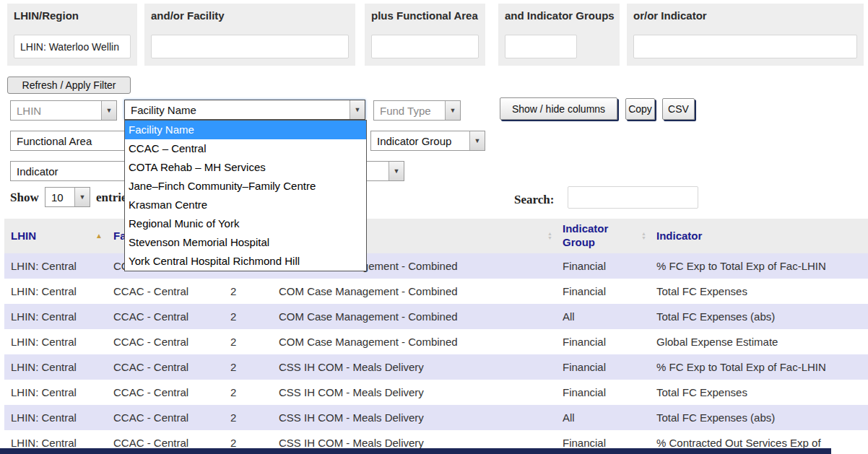 The height and width of the screenshot is (454, 868). I want to click on indicator-filter-input, so click(745, 46).